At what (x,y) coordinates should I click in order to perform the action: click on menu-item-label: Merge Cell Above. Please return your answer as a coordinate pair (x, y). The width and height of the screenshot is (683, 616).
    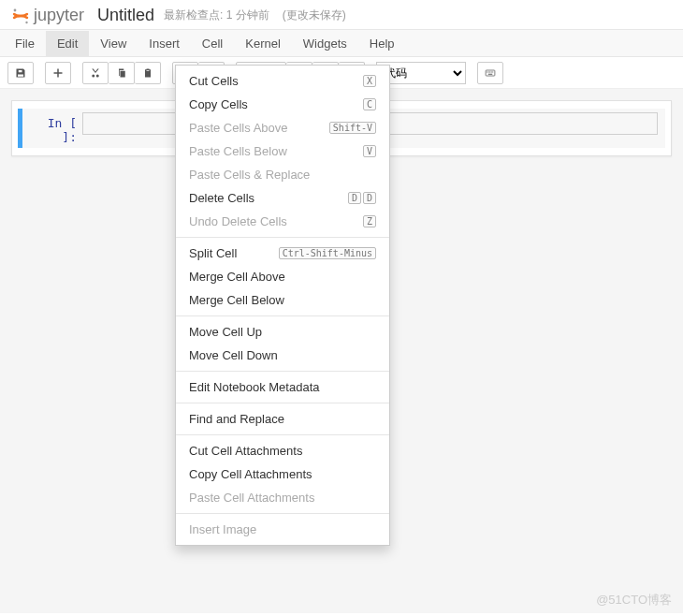
    Looking at the image, I should click on (238, 277).